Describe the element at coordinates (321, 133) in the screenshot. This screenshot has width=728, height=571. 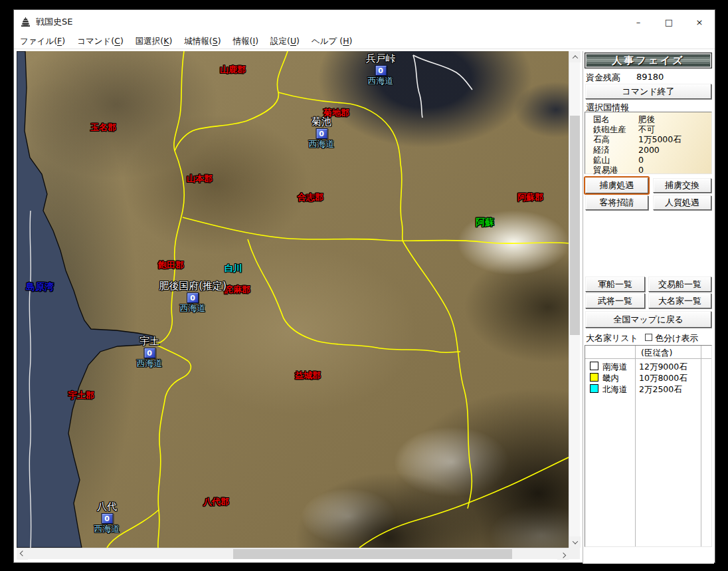
I see `town-kikuchi: 菊池 0 西海道` at that location.